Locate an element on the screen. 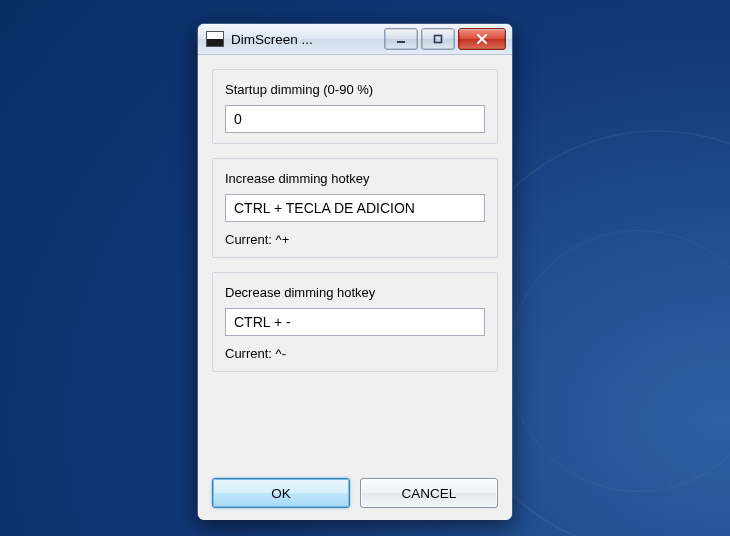 Image resolution: width=730 pixels, height=536 pixels. current-value: ^- is located at coordinates (281, 354).